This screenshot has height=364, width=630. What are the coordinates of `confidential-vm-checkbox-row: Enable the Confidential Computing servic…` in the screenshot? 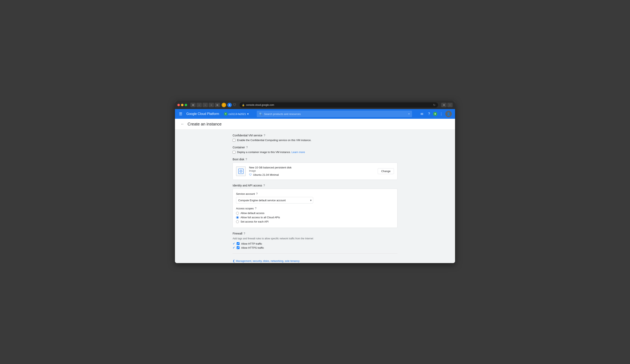 It's located at (315, 140).